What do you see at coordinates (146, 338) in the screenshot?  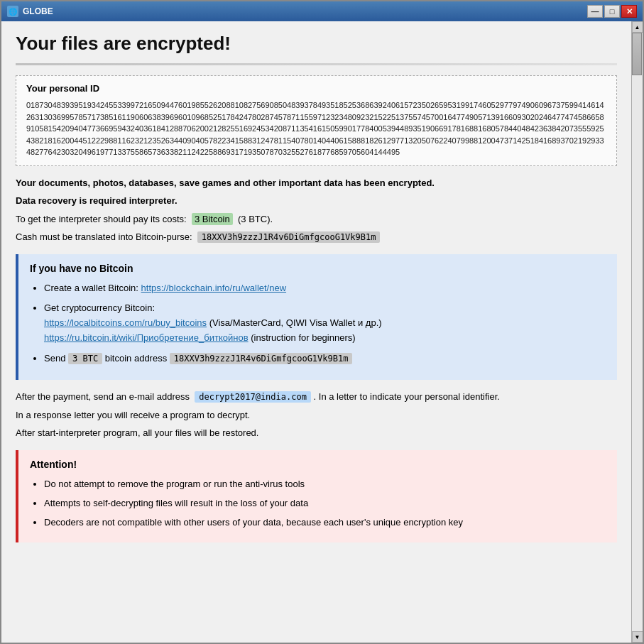 I see `bitcoin-wiki-link: https://ru.bitcoin.it/wiki/Приобретение_…` at bounding box center [146, 338].